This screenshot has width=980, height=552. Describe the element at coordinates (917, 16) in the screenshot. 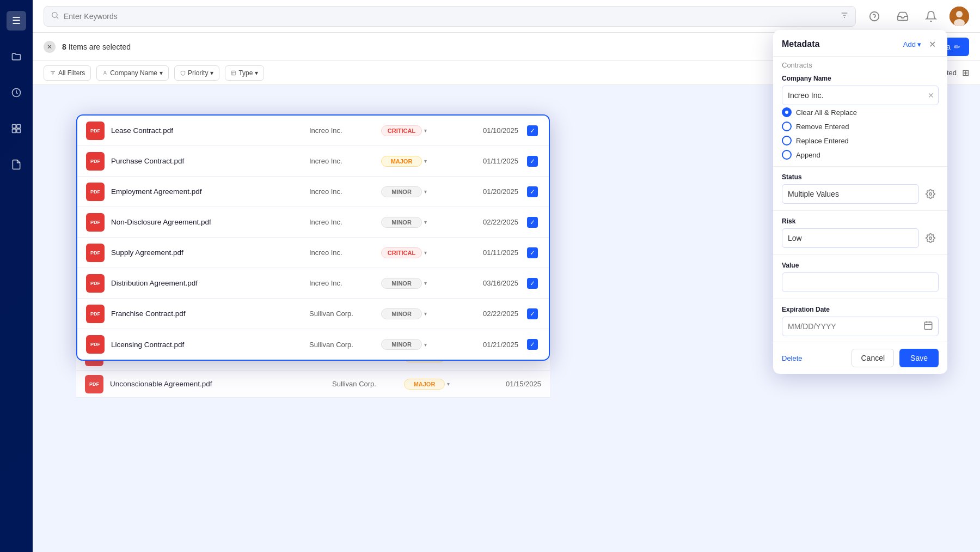

I see `top-bar-actions` at that location.